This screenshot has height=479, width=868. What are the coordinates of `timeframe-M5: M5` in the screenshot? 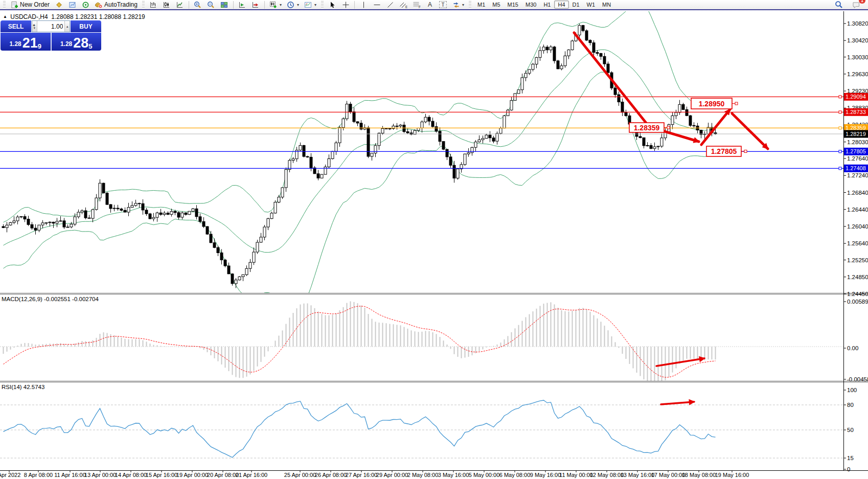 It's located at (496, 5).